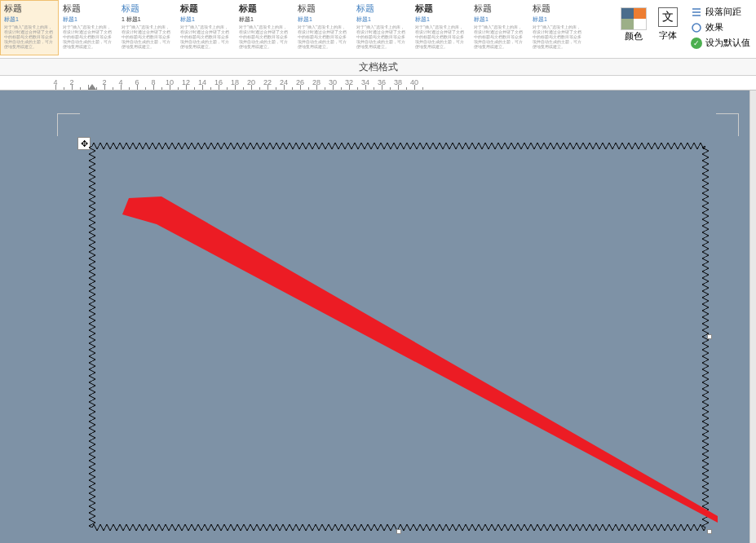 The width and height of the screenshot is (756, 543). What do you see at coordinates (85, 143) in the screenshot?
I see `move-icon: ✥` at bounding box center [85, 143].